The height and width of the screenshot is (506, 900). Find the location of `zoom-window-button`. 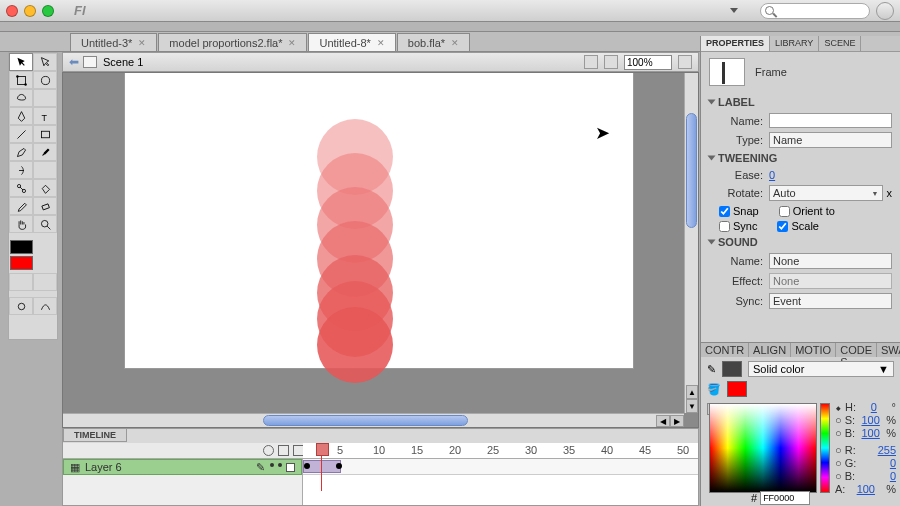

zoom-window-button is located at coordinates (48, 11).